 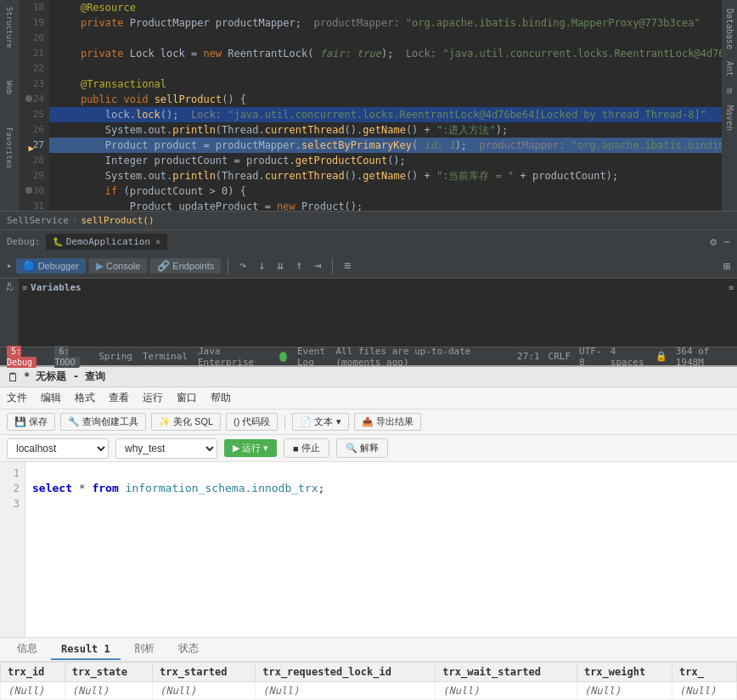 What do you see at coordinates (118, 266) in the screenshot?
I see `console-button: ▶ Console` at bounding box center [118, 266].